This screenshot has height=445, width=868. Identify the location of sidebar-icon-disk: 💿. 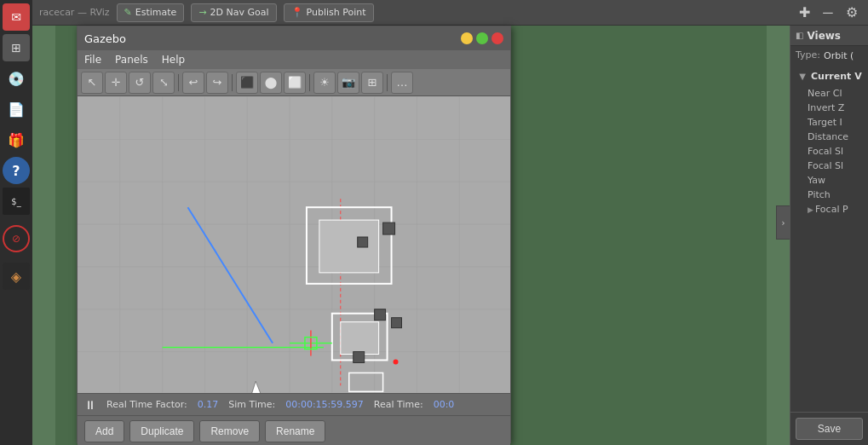
(16, 78).